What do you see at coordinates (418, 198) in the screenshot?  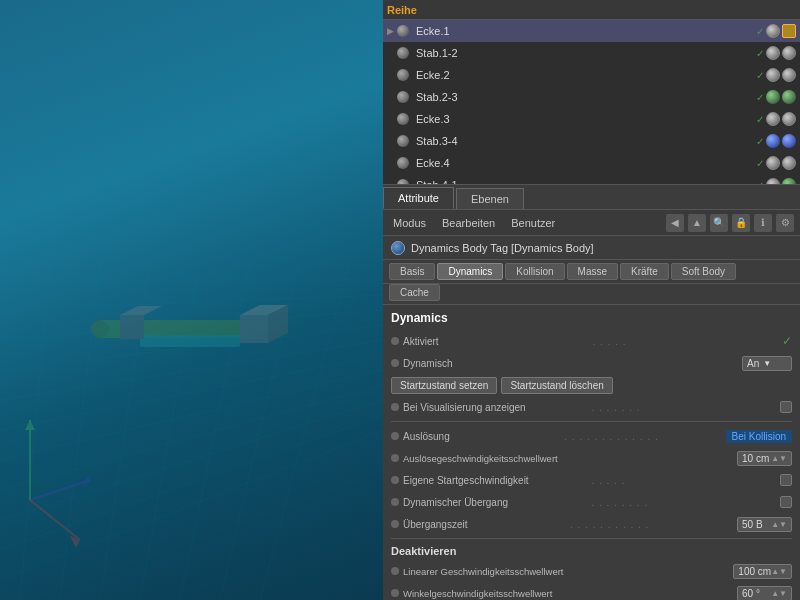 I see `tab-attribute: Attribute` at bounding box center [418, 198].